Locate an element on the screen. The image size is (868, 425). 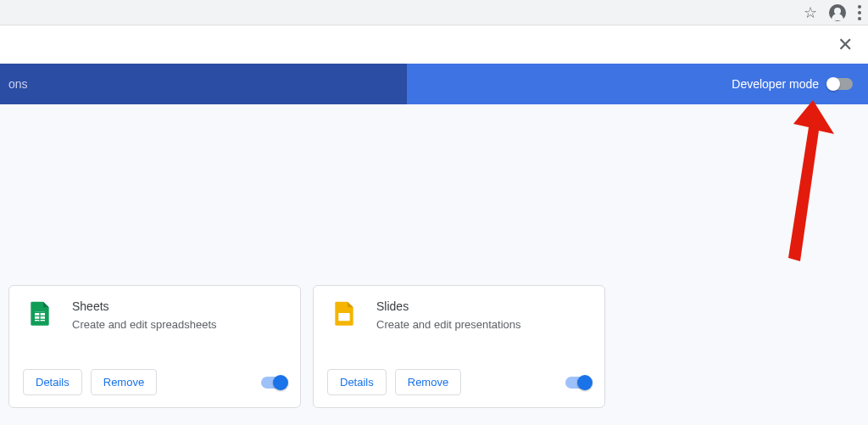
card-description: Create and edit presentations is located at coordinates (449, 324).